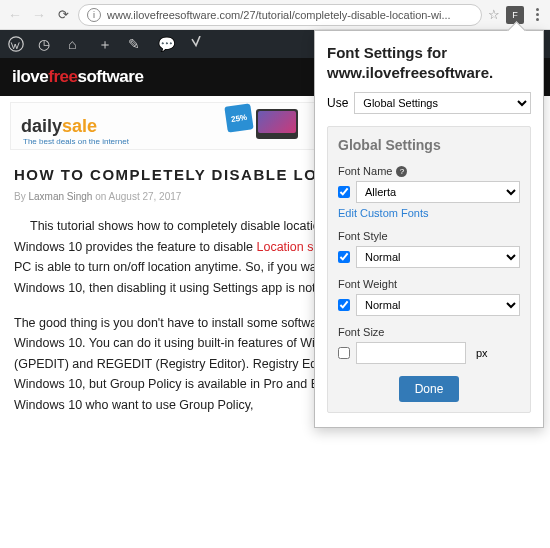 The width and height of the screenshot is (550, 548). I want to click on browser-menu-icon, so click(537, 14).